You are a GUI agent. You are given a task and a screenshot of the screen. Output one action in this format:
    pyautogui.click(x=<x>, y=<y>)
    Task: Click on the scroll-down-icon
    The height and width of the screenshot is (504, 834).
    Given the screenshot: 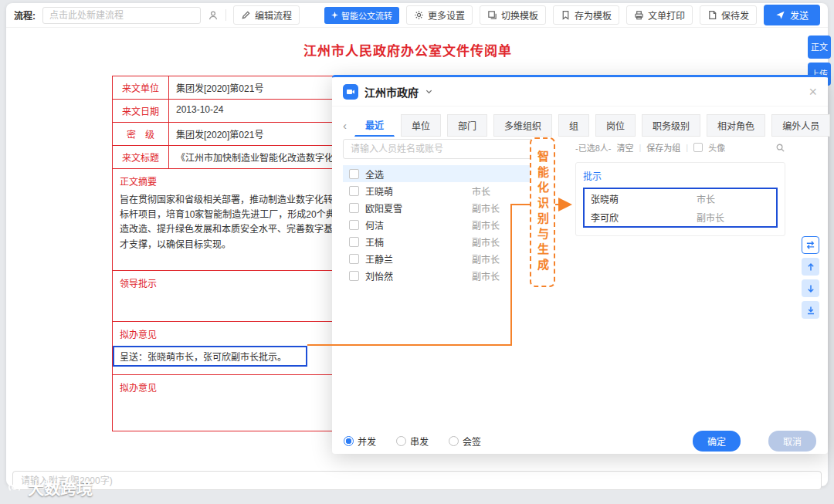 What is the action you would take?
    pyautogui.click(x=811, y=289)
    